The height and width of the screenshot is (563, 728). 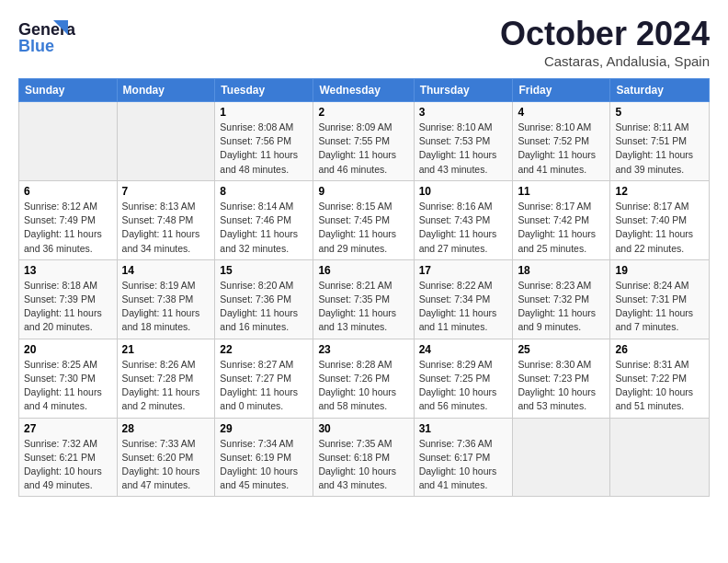 I want to click on day-detail: Sunrise: 7:32 AMSunset: 6:21 PMDaylight:…, so click(x=68, y=465).